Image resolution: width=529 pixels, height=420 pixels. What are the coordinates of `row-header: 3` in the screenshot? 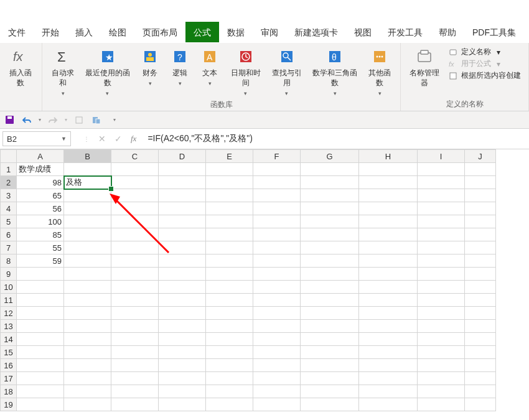 It's located at (9, 195).